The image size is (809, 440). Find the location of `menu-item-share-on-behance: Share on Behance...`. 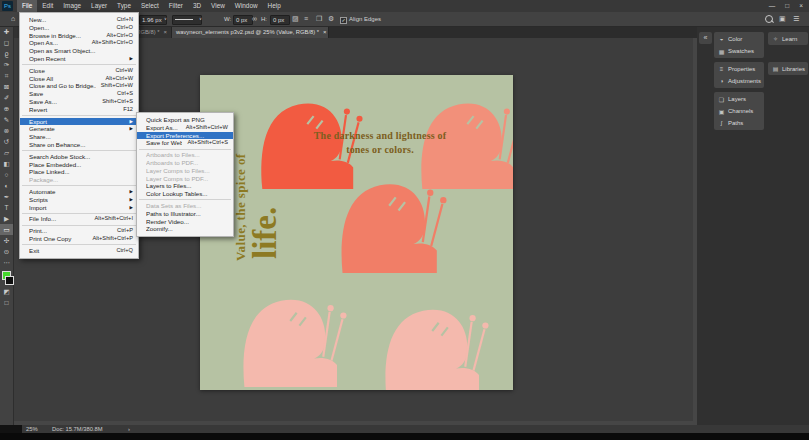

menu-item-share-on-behance: Share on Behance... is located at coordinates (79, 145).